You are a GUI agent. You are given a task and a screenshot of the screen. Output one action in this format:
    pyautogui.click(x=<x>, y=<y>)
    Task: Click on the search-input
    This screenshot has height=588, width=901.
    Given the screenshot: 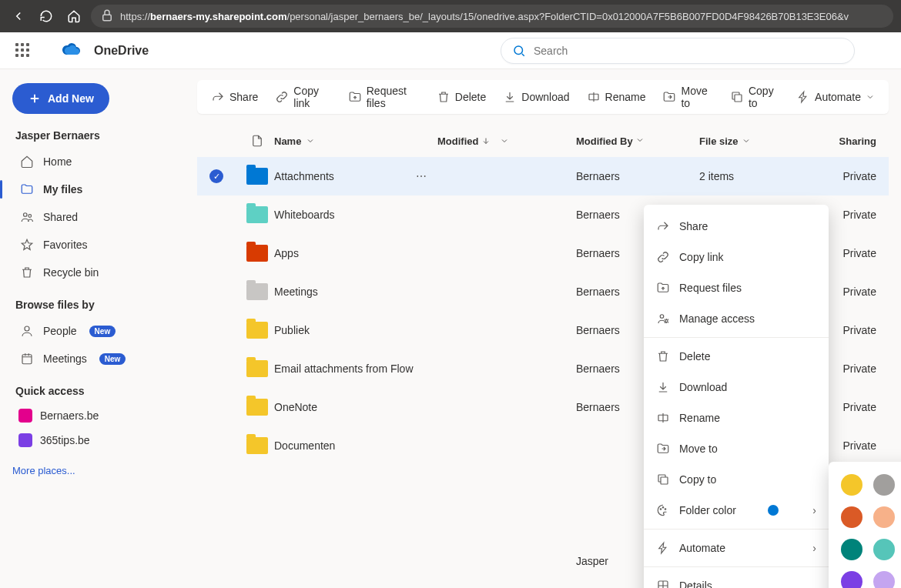 What is the action you would take?
    pyautogui.click(x=688, y=51)
    